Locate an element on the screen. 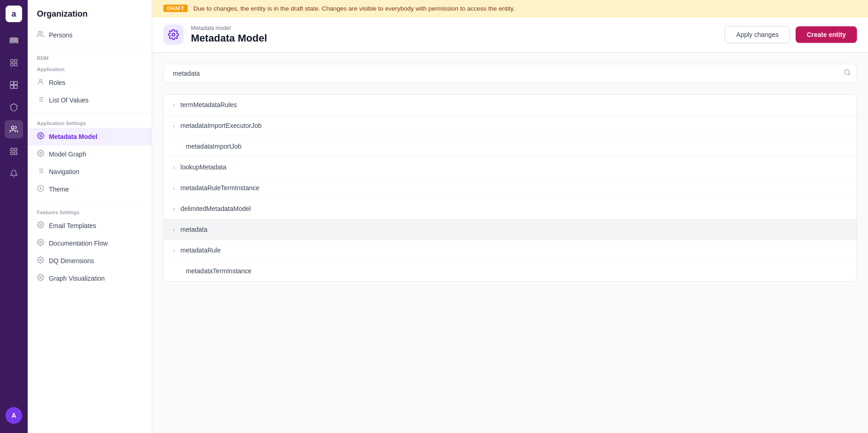 The image size is (868, 433). nav-sidebar: Organization Persons RDM Application Rol… is located at coordinates (90, 216).